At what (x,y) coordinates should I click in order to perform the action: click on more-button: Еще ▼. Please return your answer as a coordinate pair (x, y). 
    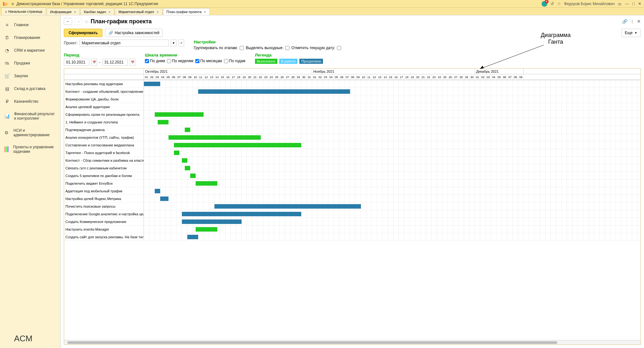
    Looking at the image, I should click on (631, 33).